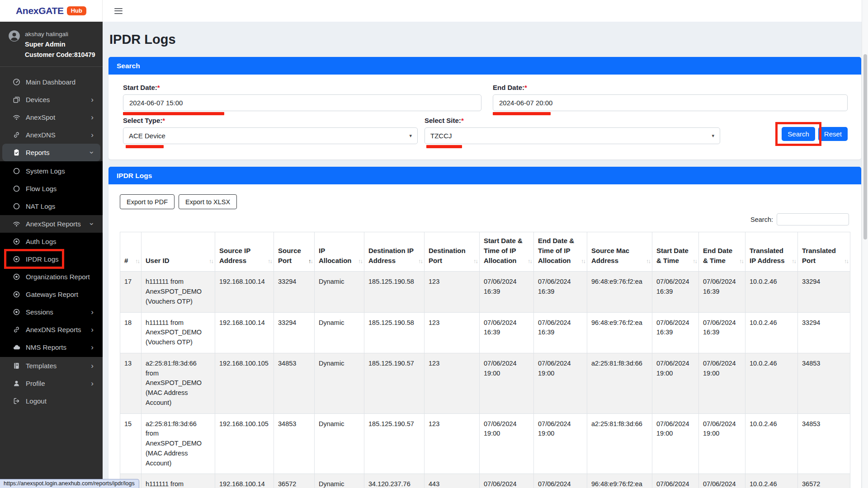 Image resolution: width=868 pixels, height=488 pixels. I want to click on sidebar-item-templates: Templates›, so click(52, 366).